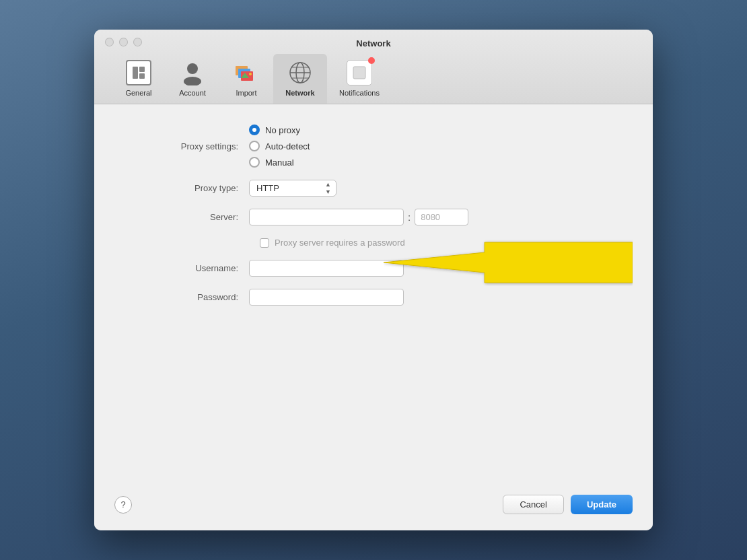  What do you see at coordinates (374, 506) in the screenshot?
I see `bottom-bar: ? Cancel Update` at bounding box center [374, 506].